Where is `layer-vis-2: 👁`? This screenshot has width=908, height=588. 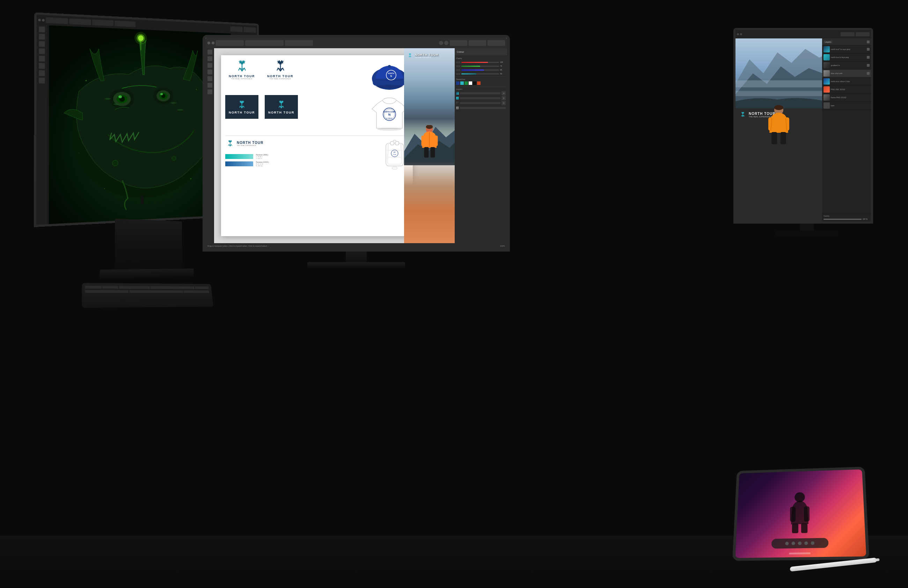 layer-vis-2: 👁 is located at coordinates (504, 98).